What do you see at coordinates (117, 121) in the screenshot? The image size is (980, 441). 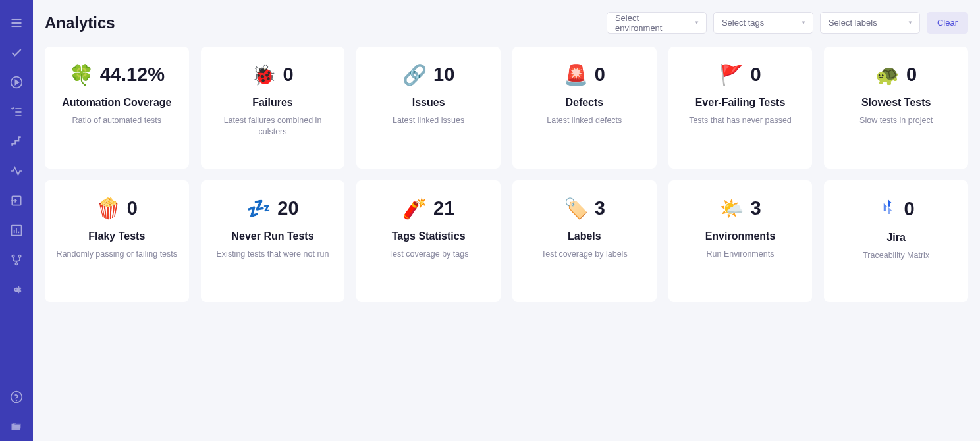 I see `card-desc: Ratio of automated tests` at bounding box center [117, 121].